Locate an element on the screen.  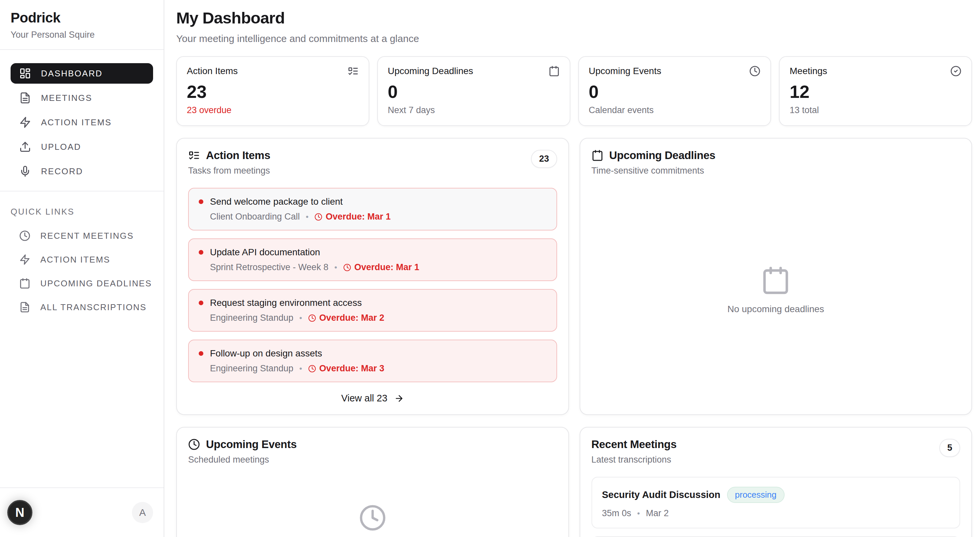
meeting-row: Security Audit Discussion processing 35m… is located at coordinates (776, 502).